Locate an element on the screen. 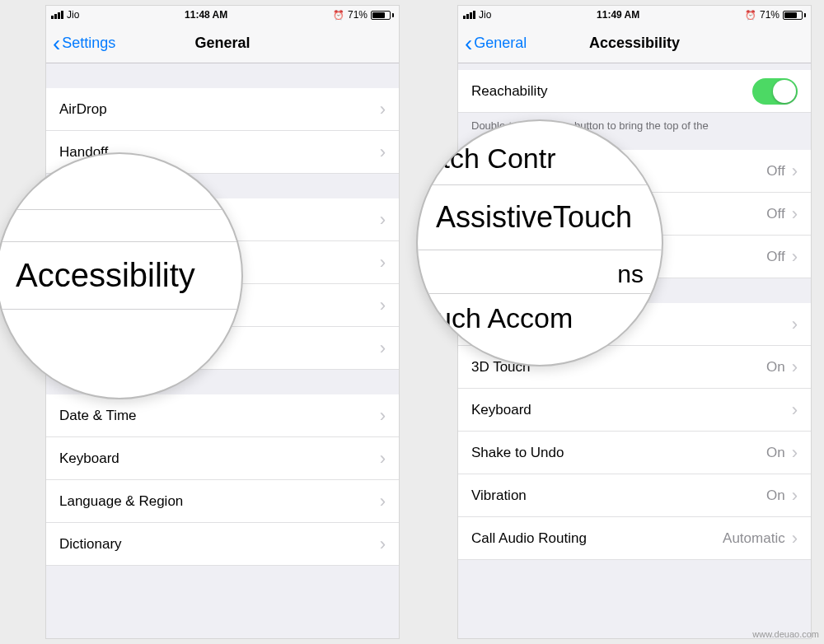 This screenshot has height=644, width=824. cell-label: Dictionary is located at coordinates (91, 544).